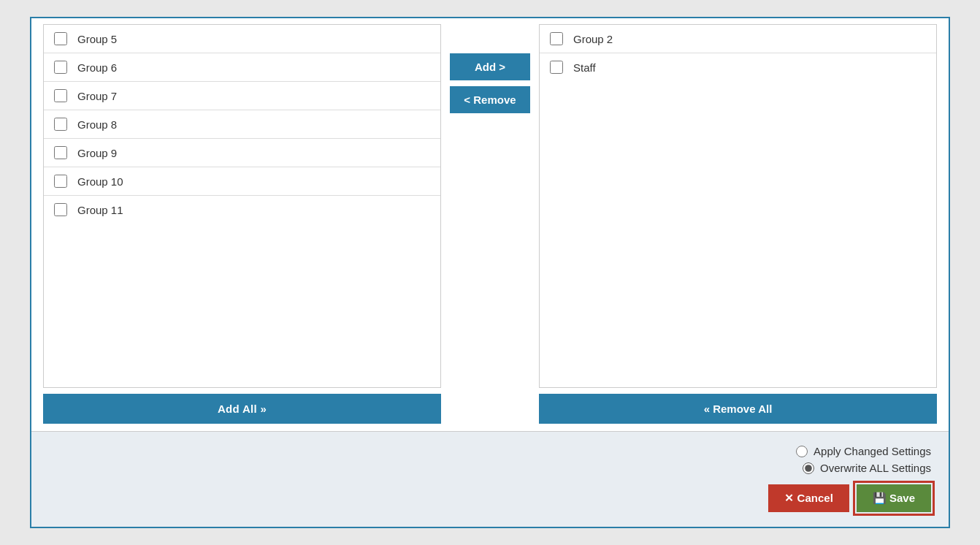  I want to click on overwrite-all-option: Overwrite ALL Settings, so click(867, 468).